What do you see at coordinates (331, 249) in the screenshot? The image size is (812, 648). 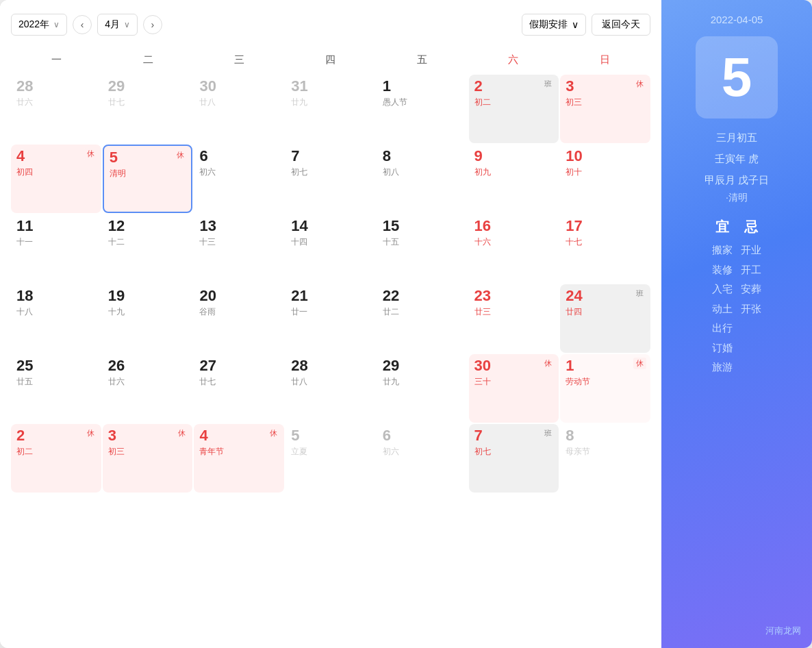 I see `calendar-cell: 14十四` at bounding box center [331, 249].